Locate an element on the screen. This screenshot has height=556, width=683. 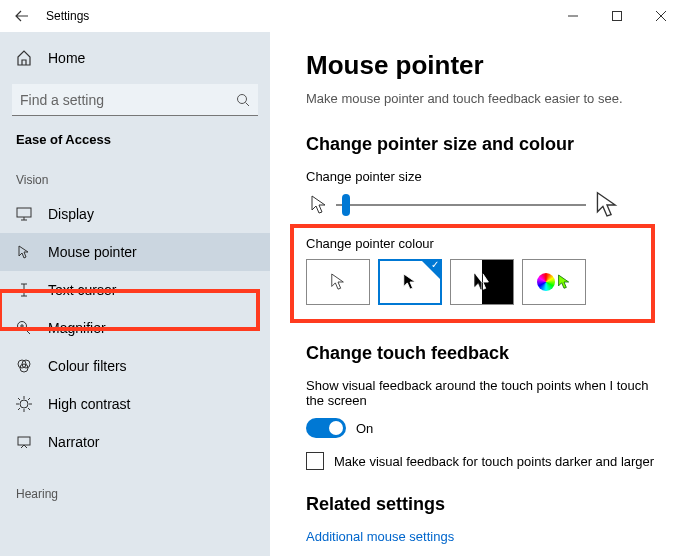
search-box is located at coordinates (135, 100).